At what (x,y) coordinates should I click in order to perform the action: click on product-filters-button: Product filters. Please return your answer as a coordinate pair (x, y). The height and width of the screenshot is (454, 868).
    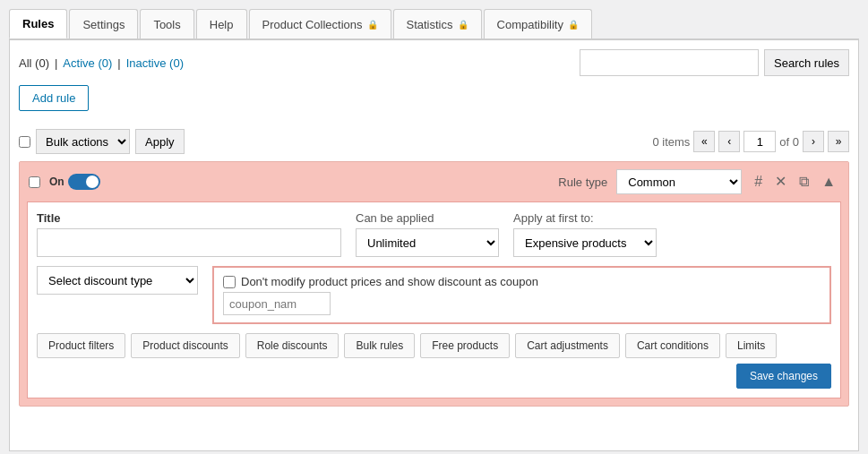
    Looking at the image, I should click on (81, 346).